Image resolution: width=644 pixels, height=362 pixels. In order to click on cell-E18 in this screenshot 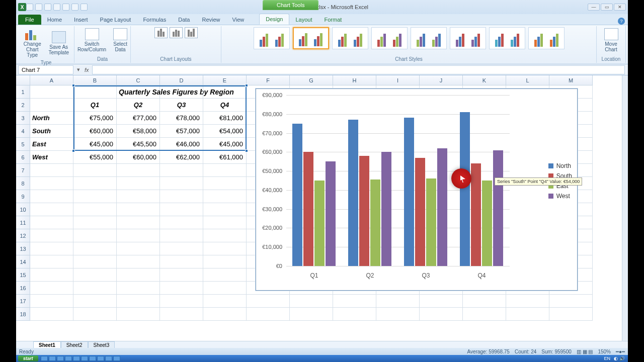, I will do `click(225, 314)`.